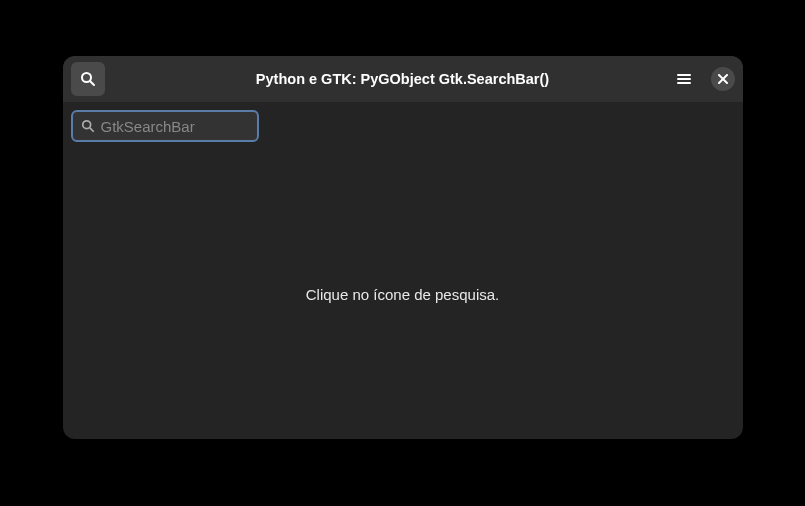  I want to click on hamburger-icon, so click(684, 79).